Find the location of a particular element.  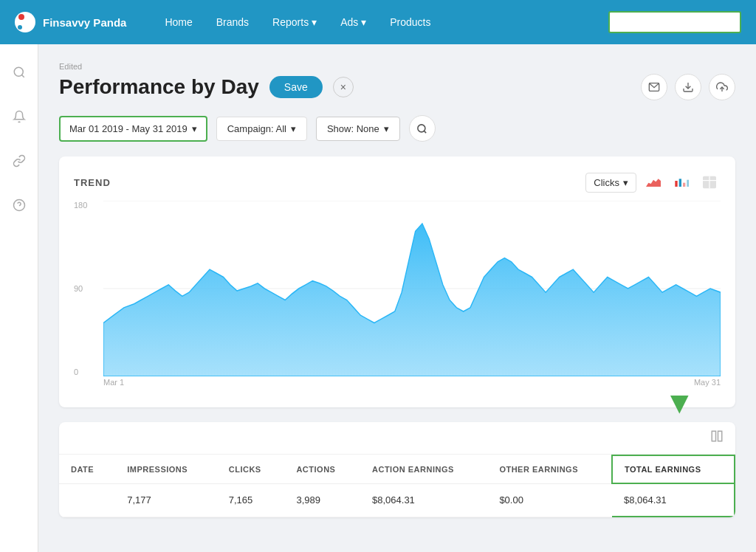

x-axis-labels: Mar 1 May 31 is located at coordinates (412, 385).